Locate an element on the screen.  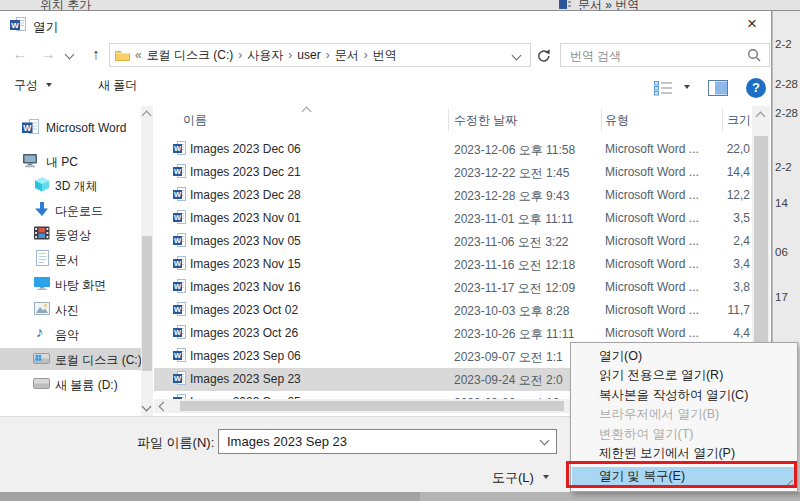
file-date: 2023-12-22 오전 1:45 is located at coordinates (512, 174).